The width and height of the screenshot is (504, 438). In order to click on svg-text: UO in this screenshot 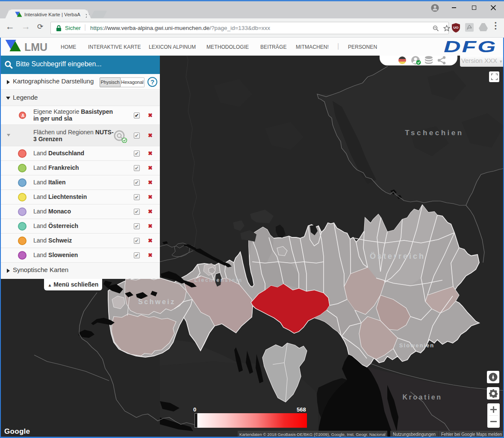, I will do `click(456, 27)`.